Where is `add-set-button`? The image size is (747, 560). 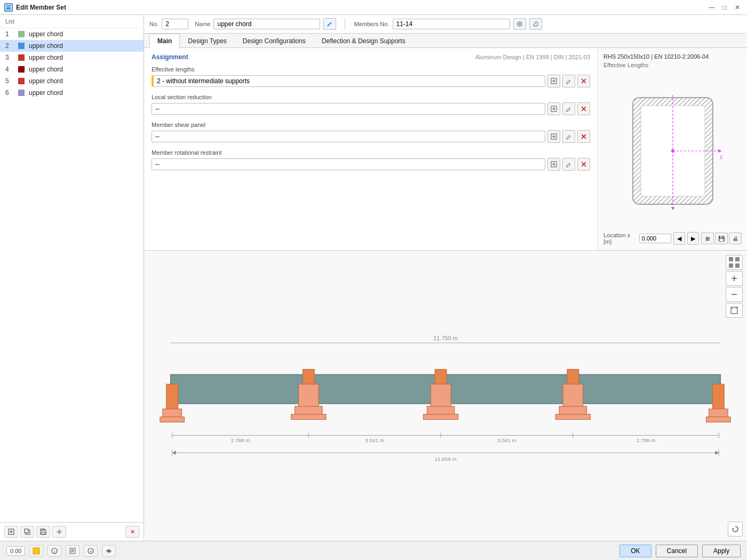 add-set-button is located at coordinates (11, 532).